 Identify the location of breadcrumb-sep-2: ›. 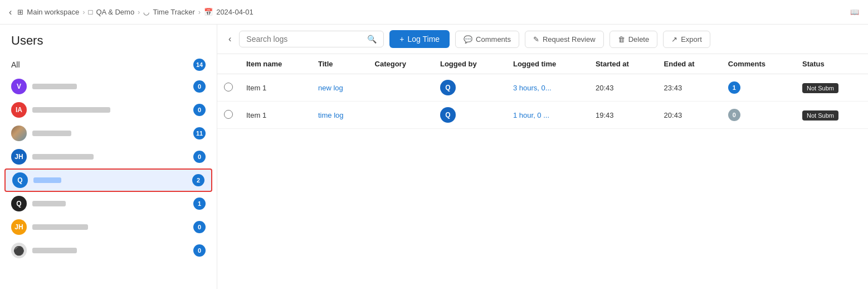
(139, 12).